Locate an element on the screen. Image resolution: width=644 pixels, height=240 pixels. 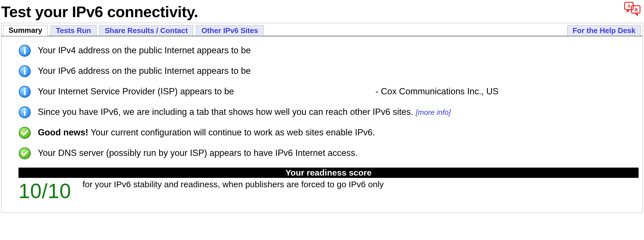
goodnews-bold: Good news! is located at coordinates (63, 132).